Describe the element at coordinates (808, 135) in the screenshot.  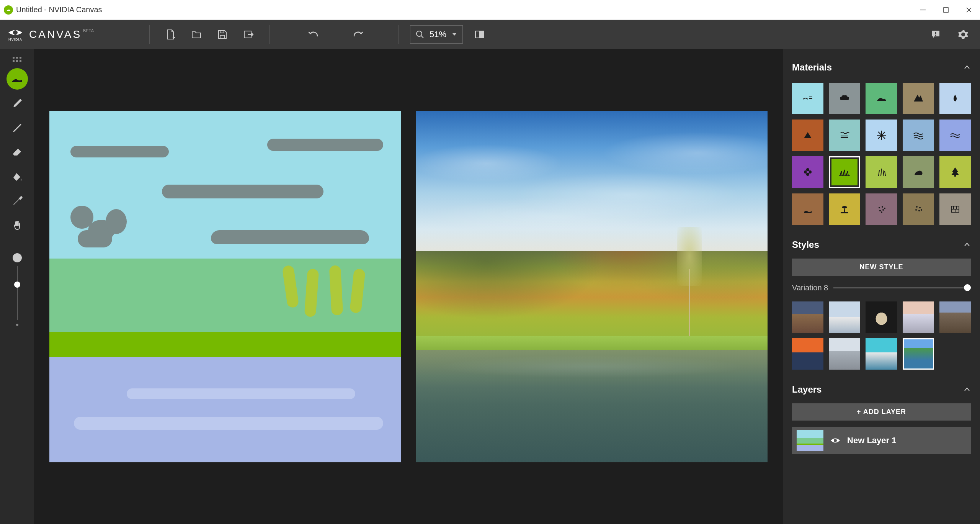
I see `material-dirt` at that location.